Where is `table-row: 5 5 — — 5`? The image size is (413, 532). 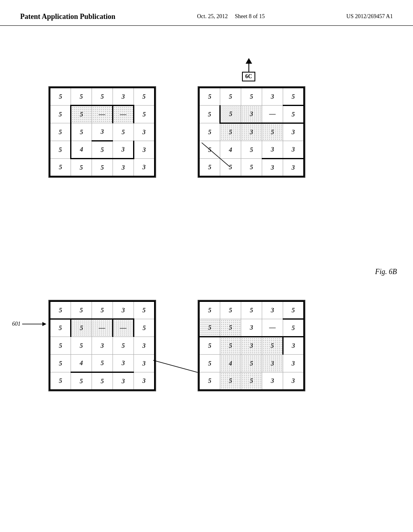 table-row: 5 5 — — 5 is located at coordinates (102, 114).